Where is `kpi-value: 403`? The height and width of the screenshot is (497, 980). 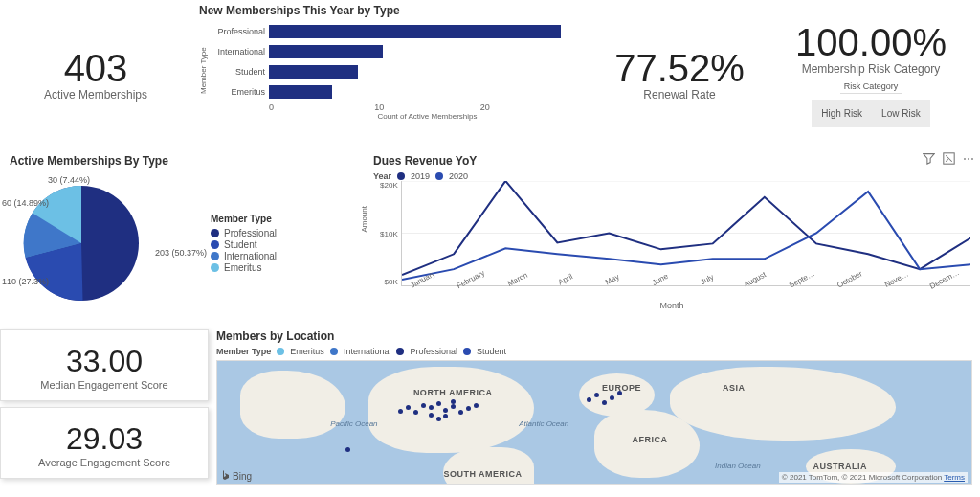
kpi-value: 403 is located at coordinates (96, 69).